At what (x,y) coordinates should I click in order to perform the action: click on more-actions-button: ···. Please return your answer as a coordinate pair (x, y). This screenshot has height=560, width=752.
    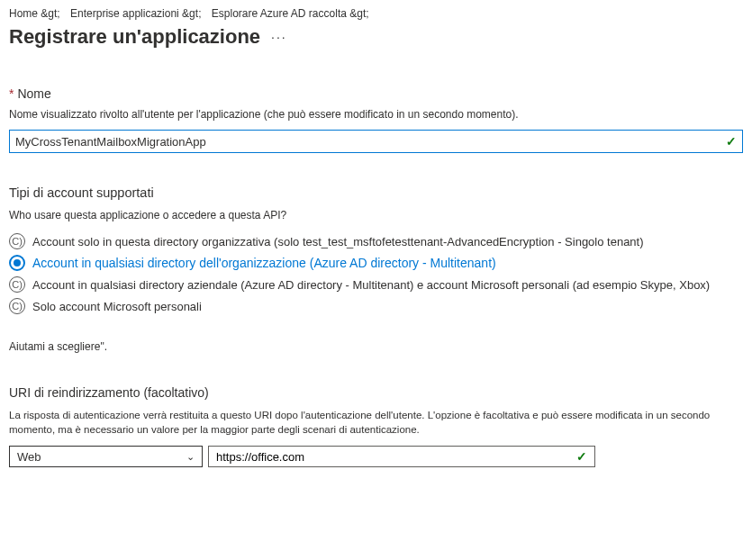
    Looking at the image, I should click on (279, 37).